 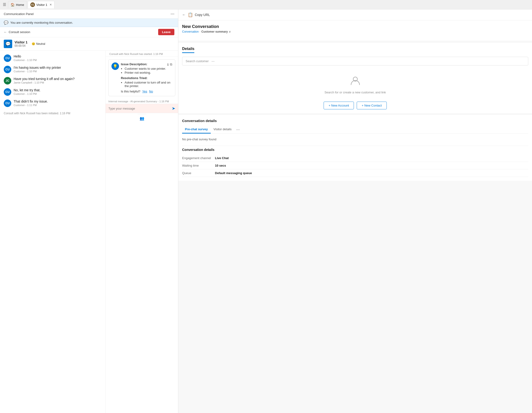 I want to click on sentiment-indicator: 😐 Neutral, so click(x=38, y=44).